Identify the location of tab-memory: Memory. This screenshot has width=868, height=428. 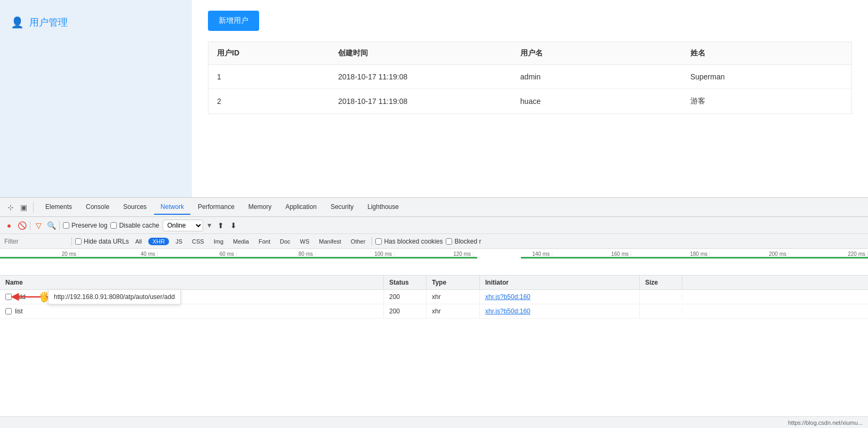
(260, 207).